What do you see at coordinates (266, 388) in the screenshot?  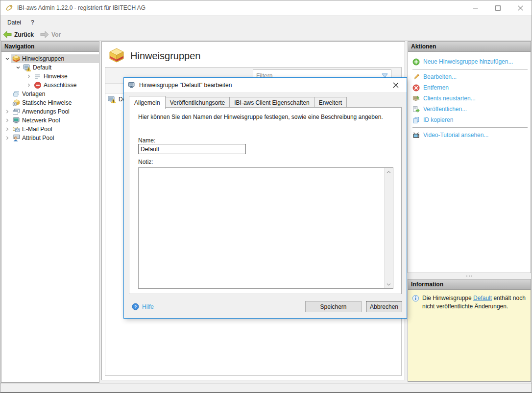 I see `status-bar` at bounding box center [266, 388].